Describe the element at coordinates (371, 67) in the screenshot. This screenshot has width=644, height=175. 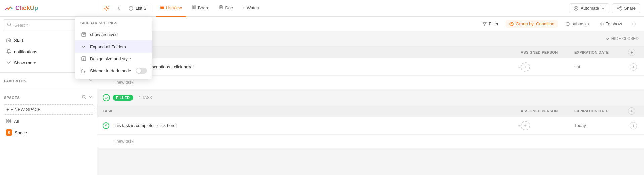
I see `table-row: out powerful task descriptions - click h…` at that location.